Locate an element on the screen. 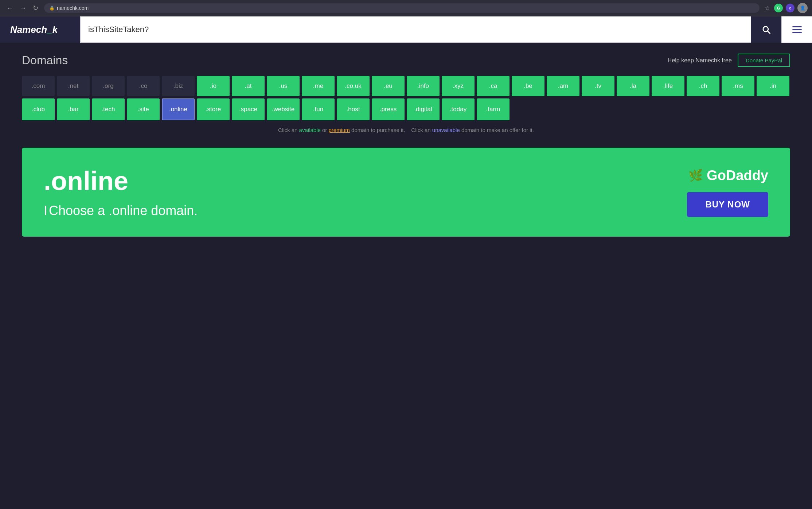 The image size is (812, 509). domain-tag-com: .com is located at coordinates (38, 86).